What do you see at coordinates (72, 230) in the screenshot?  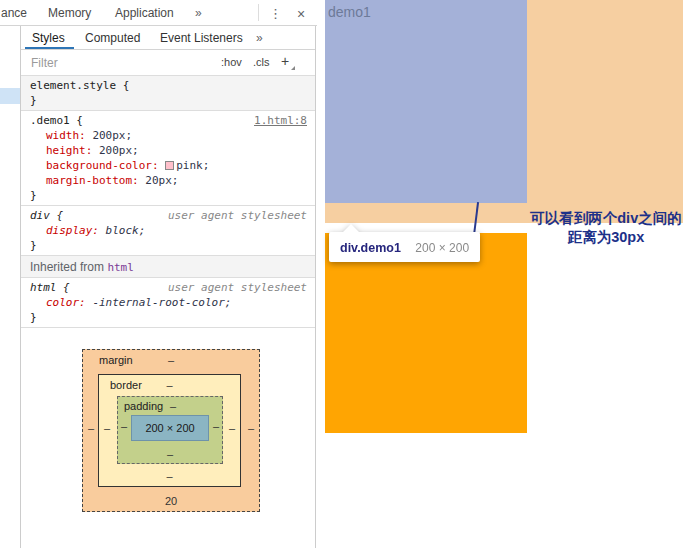 I see `property-name: display:` at bounding box center [72, 230].